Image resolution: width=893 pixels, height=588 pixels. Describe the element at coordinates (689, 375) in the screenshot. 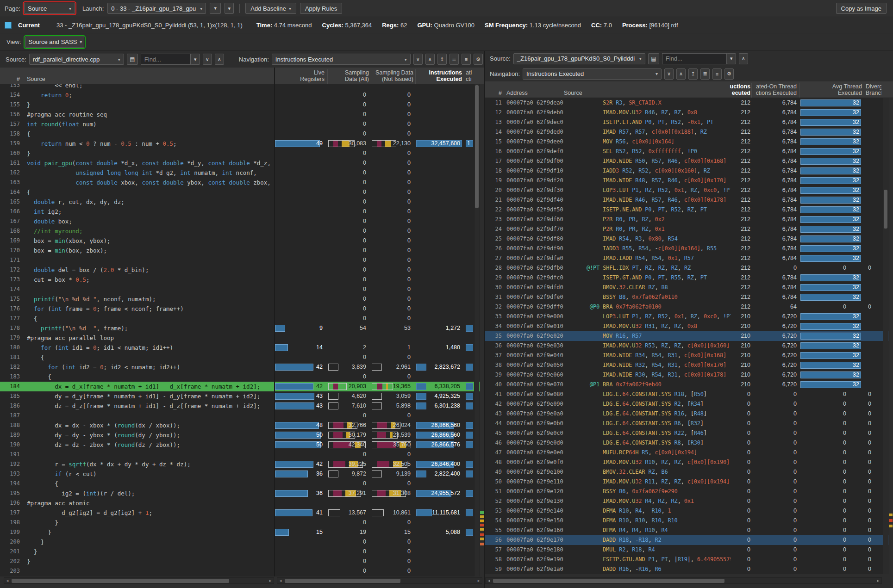

I see `sass-row: 3900007fa0 62f9e060IMAD.WIDE R30, R54, R…` at that location.